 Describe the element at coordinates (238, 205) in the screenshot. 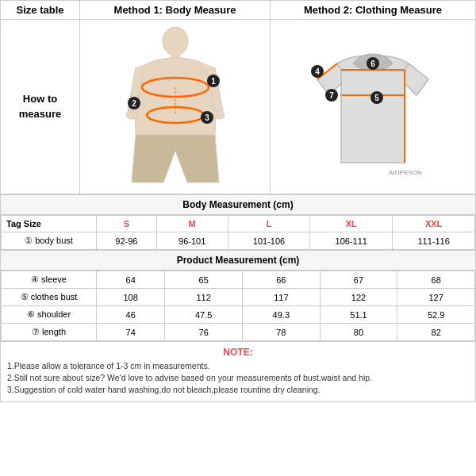

I see `body-measurement-header: Body Measurement (cm)` at that location.